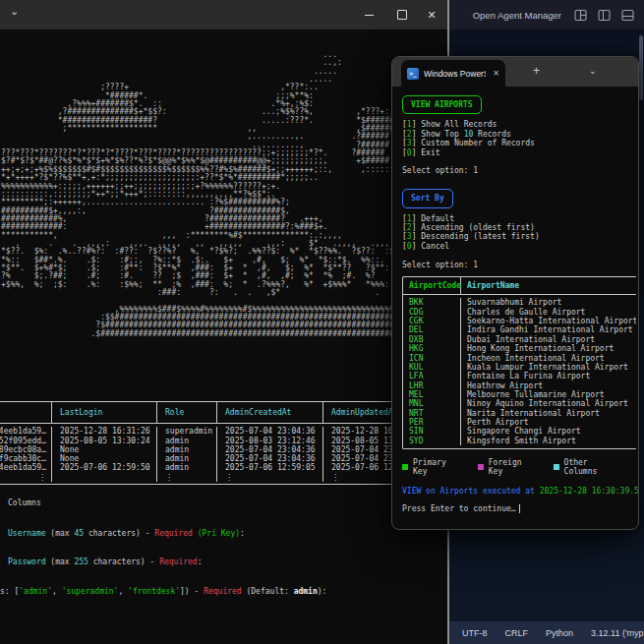  Describe the element at coordinates (224, 431) in the screenshot. I see `table-row: 4eeb1da59…2025-12-28 16:31:26superadmin2…` at that location.